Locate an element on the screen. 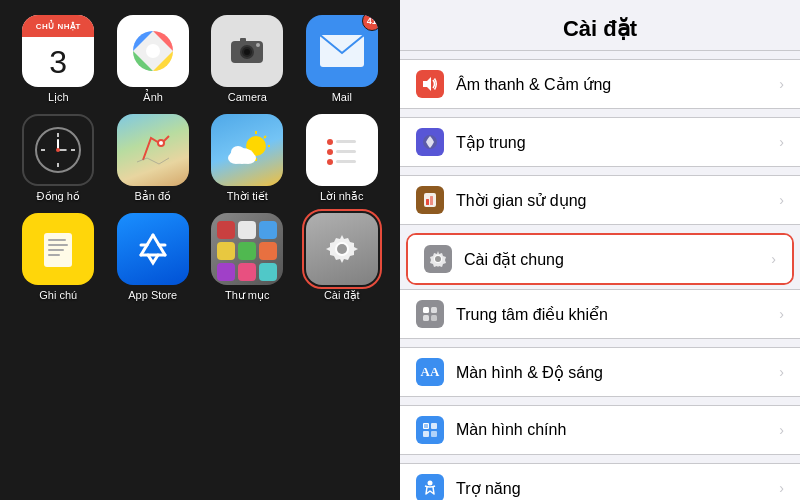  clock-svg is located at coordinates (58, 150).